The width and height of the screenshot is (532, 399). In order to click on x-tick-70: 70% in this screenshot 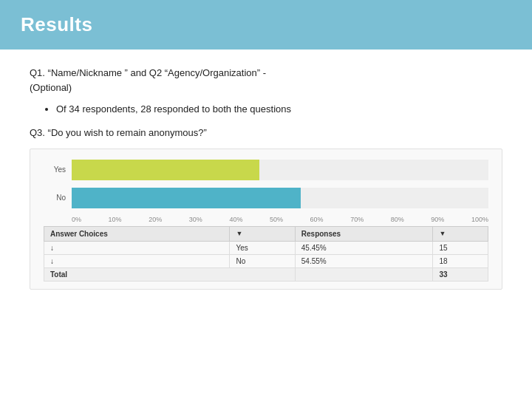, I will do `click(357, 219)`.